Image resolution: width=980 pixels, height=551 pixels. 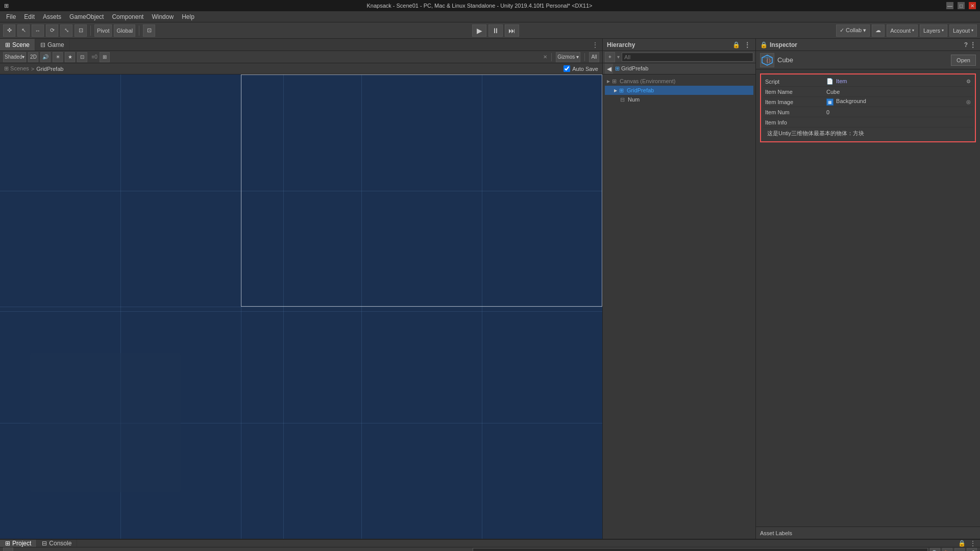 What do you see at coordinates (18, 543) in the screenshot?
I see `tab-project: ⊞ Project` at bounding box center [18, 543].